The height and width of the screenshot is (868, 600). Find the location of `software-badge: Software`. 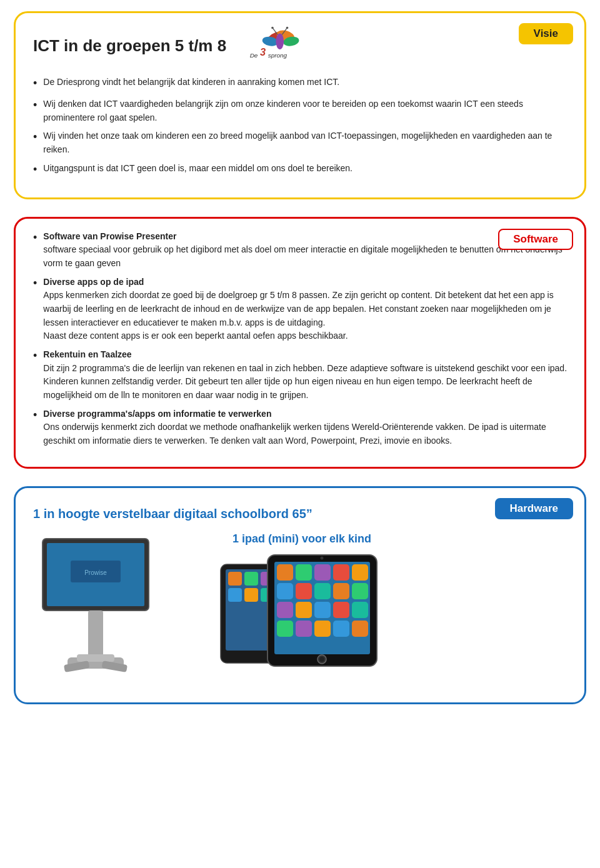

software-badge: Software is located at coordinates (536, 239).